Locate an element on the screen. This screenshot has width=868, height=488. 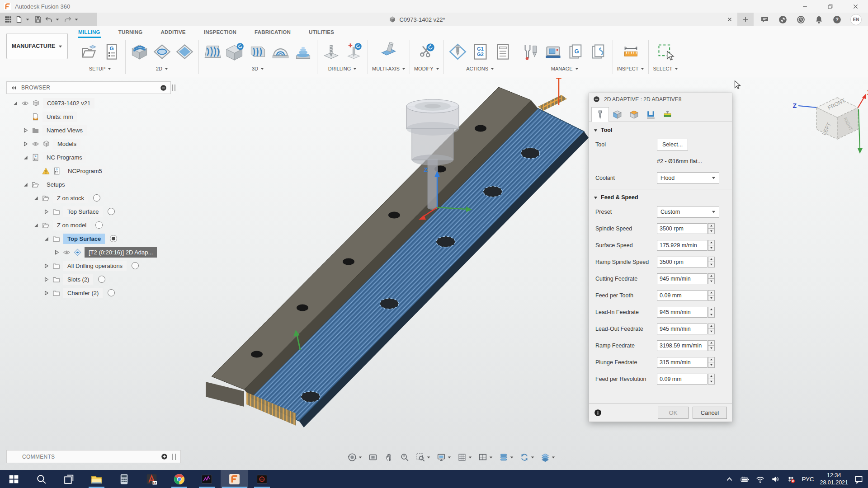
taskbar-chrome-button is located at coordinates (179, 479).